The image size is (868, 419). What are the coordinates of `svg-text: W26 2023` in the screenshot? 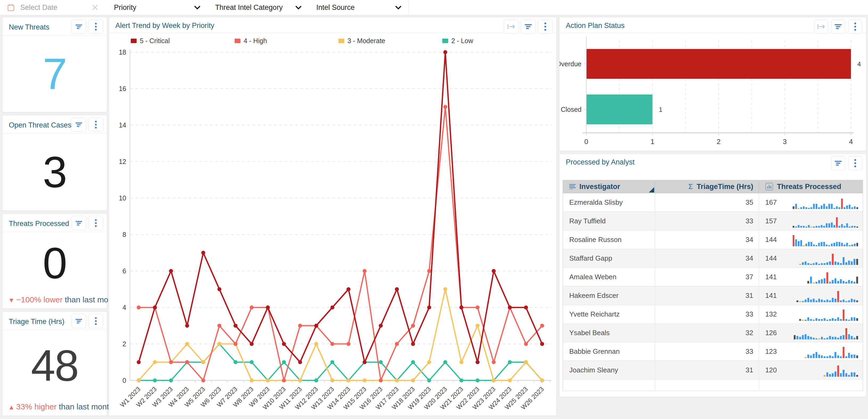 It's located at (532, 398).